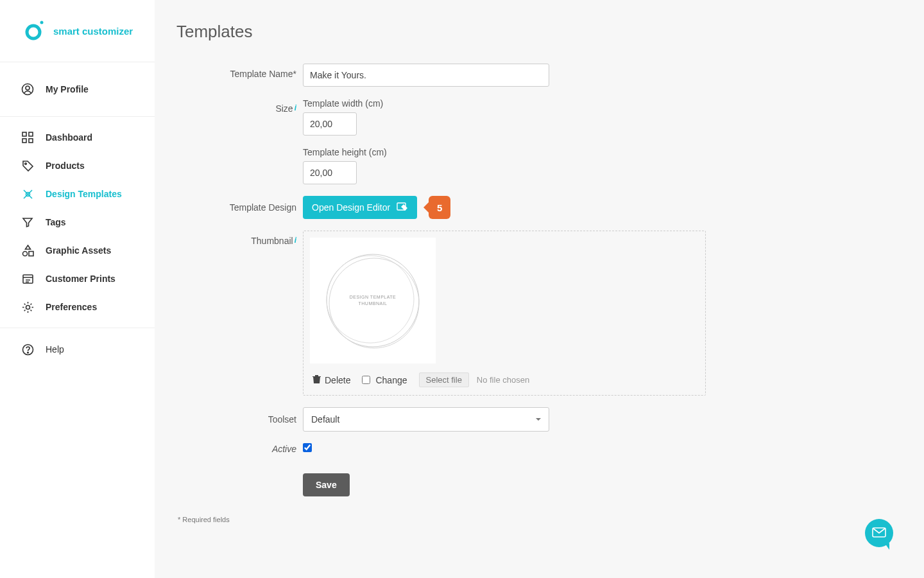 Image resolution: width=924 pixels, height=578 pixels. I want to click on input-template-name, so click(426, 75).